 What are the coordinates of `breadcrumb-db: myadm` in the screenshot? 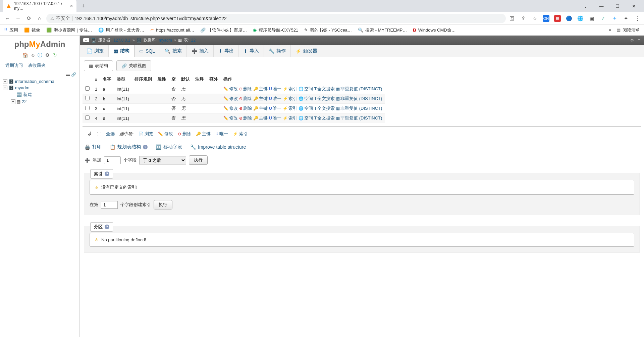 It's located at (165, 40).